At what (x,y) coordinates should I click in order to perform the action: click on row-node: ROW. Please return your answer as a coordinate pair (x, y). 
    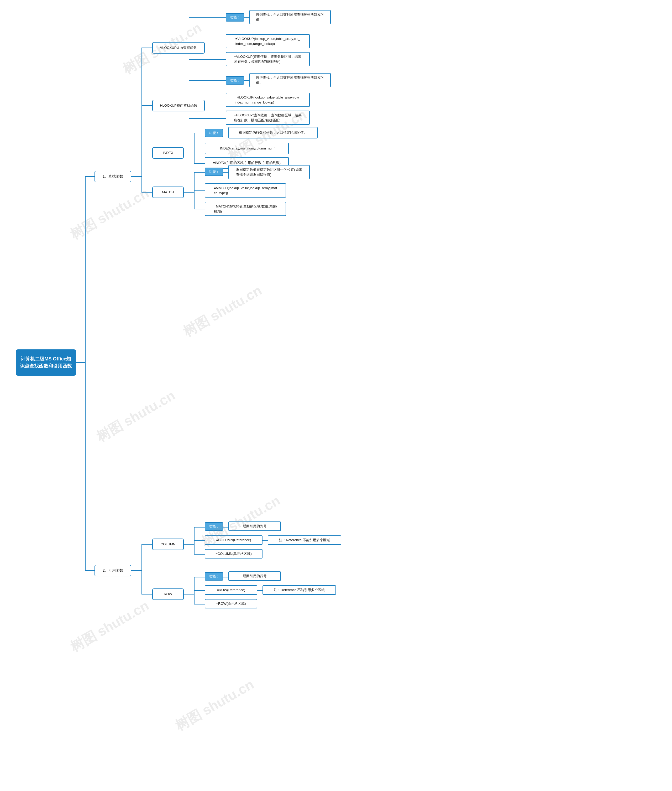
    Looking at the image, I should click on (168, 594).